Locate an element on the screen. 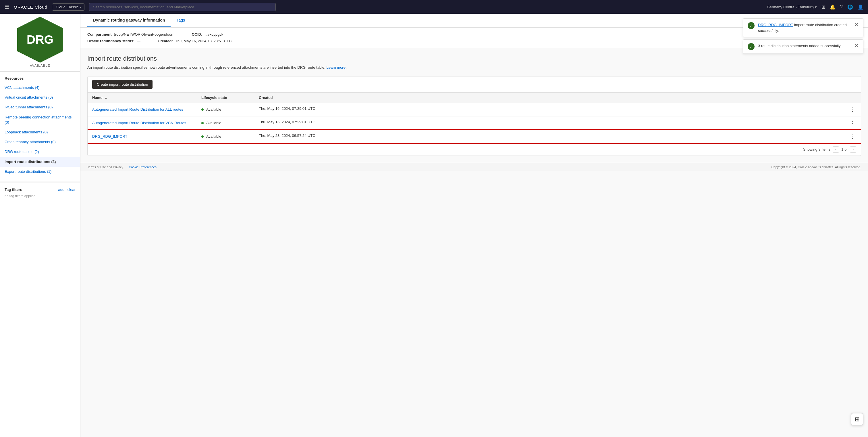  drg-logo-text: DRG is located at coordinates (40, 40).